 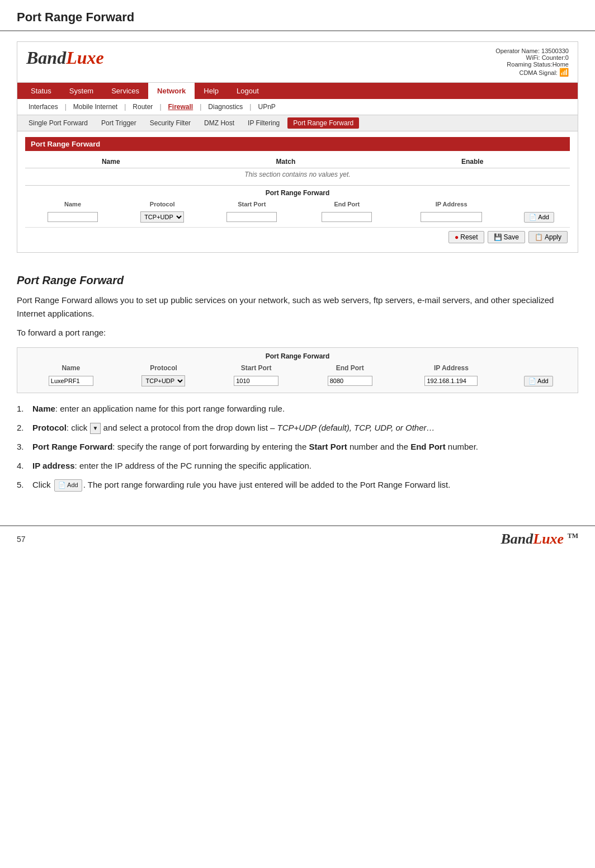 I want to click on save-icon: 💾, so click(x=498, y=237).